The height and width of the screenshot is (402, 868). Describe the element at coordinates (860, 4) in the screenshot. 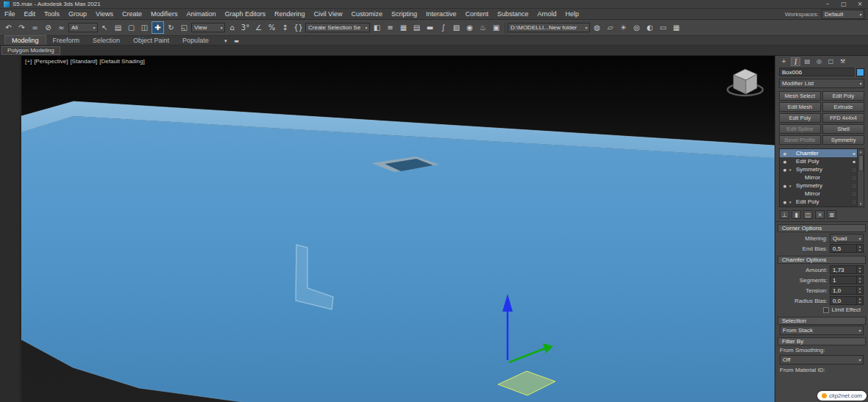

I see `close-button: ×` at that location.